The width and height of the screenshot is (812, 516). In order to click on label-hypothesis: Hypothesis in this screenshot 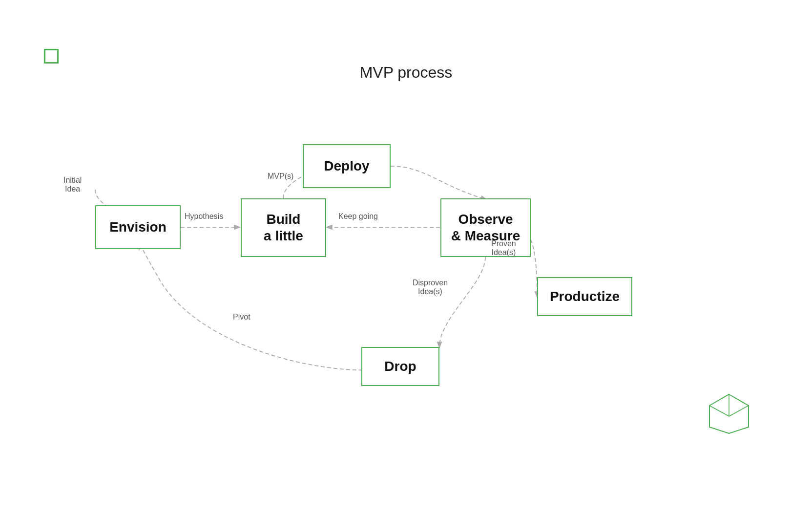, I will do `click(204, 216)`.